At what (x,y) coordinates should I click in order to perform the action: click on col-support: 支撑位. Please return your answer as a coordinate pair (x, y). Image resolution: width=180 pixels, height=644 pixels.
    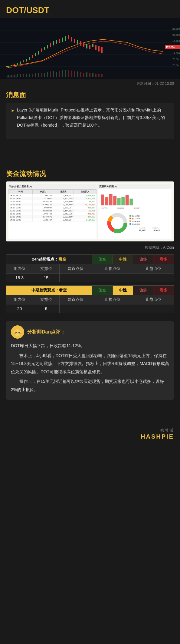
    Looking at the image, I should click on (46, 269).